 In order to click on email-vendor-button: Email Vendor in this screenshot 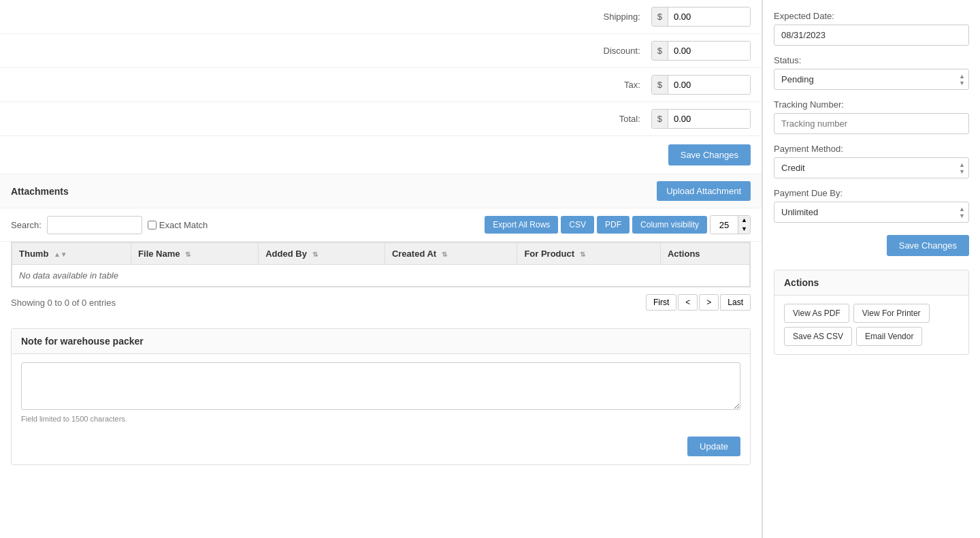, I will do `click(889, 336)`.